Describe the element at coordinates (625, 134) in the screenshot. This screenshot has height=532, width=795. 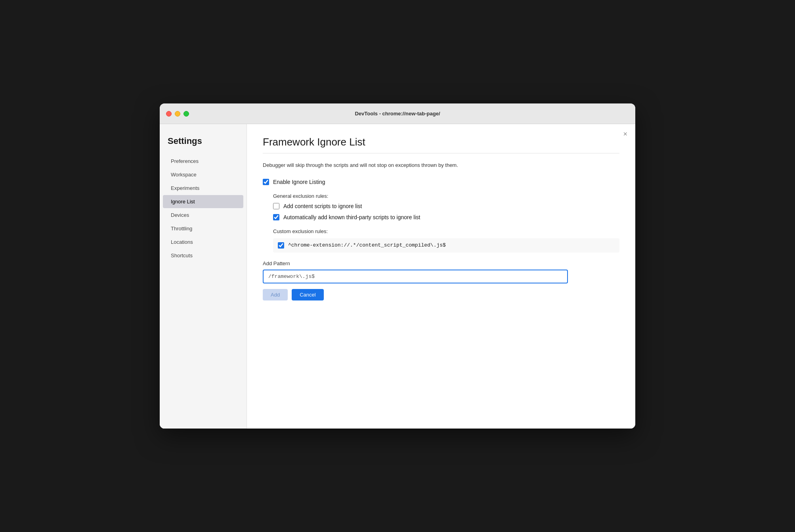
I see `close-icon: ×` at that location.